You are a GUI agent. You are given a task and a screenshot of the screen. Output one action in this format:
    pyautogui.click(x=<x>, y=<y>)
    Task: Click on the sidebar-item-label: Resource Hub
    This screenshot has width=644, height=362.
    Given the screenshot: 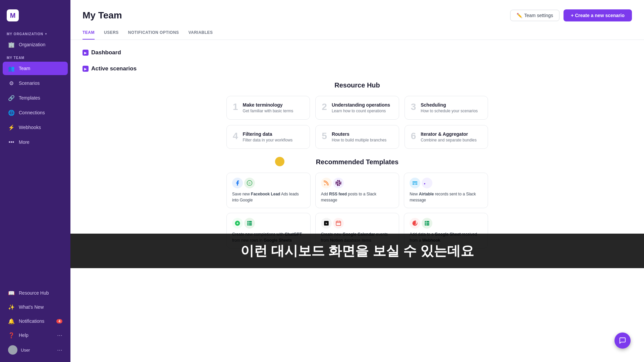 What is the action you would take?
    pyautogui.click(x=34, y=293)
    